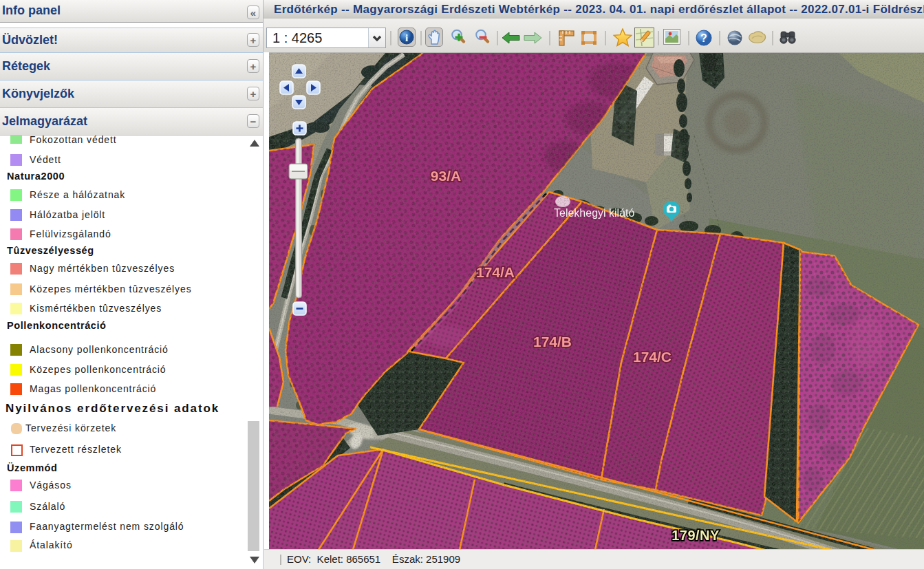  What do you see at coordinates (696, 535) in the screenshot?
I see `svg-text: 179/NY` at bounding box center [696, 535].